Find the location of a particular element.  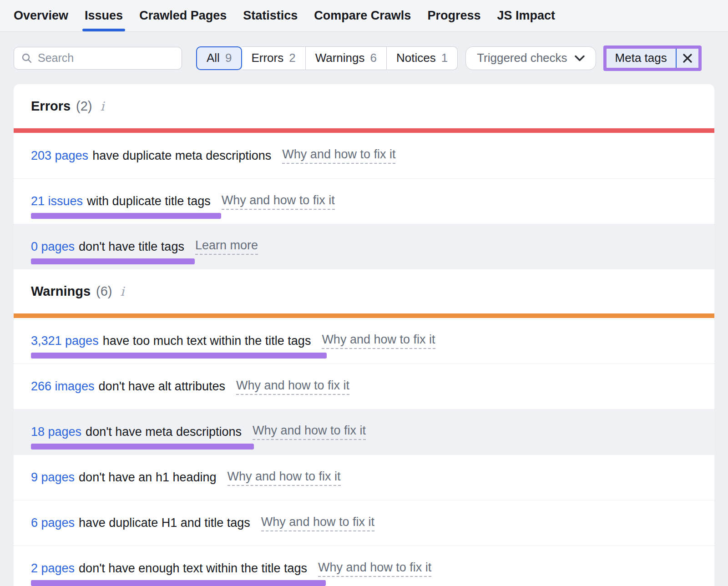

issue-description: don't have an h1 heading is located at coordinates (147, 478).